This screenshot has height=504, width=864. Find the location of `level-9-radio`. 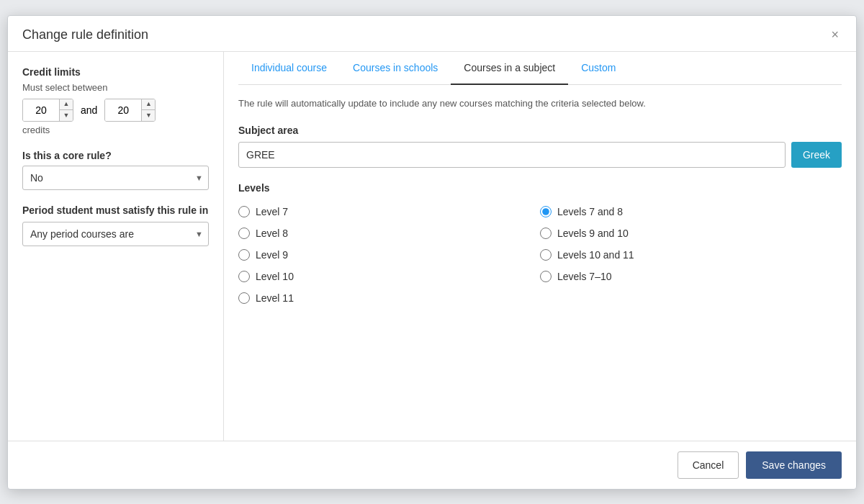

level-9-radio is located at coordinates (244, 255).